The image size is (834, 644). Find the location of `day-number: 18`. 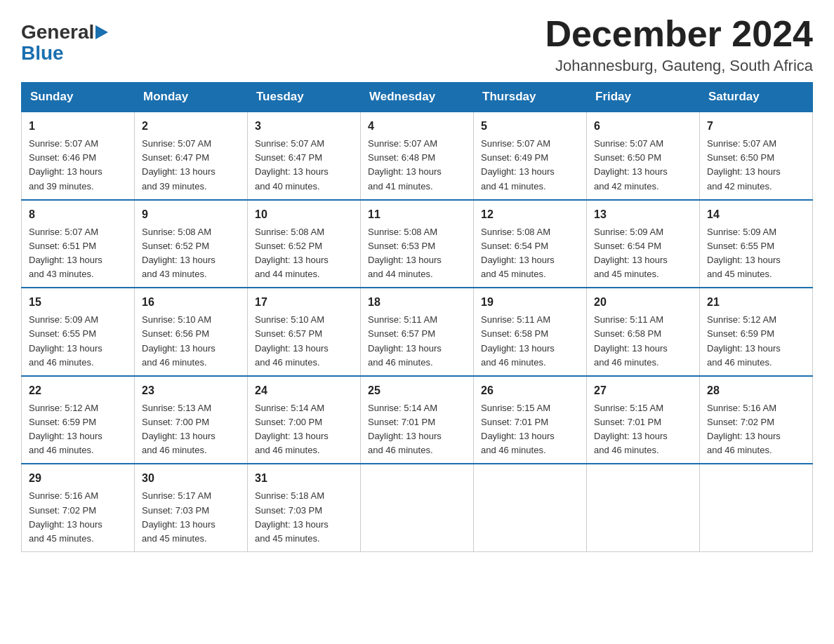

day-number: 18 is located at coordinates (417, 302).